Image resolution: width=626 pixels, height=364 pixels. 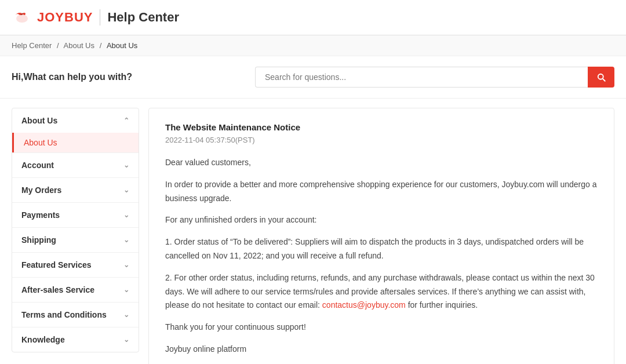 I want to click on article-date: 2022-11-04 05:37:50(PST), so click(x=381, y=140).